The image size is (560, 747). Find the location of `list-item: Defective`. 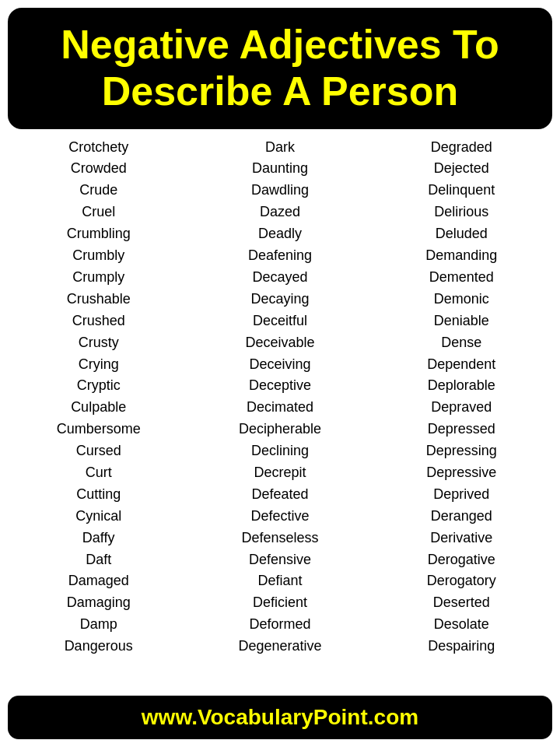

list-item: Defective is located at coordinates (280, 517).